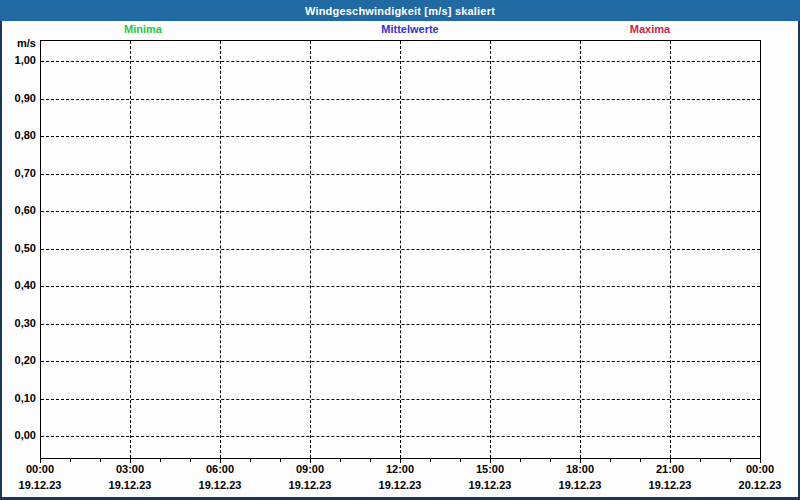 This screenshot has width=800, height=500. Describe the element at coordinates (18, 44) in the screenshot. I see `y-axis-unit-label: m/s` at that location.